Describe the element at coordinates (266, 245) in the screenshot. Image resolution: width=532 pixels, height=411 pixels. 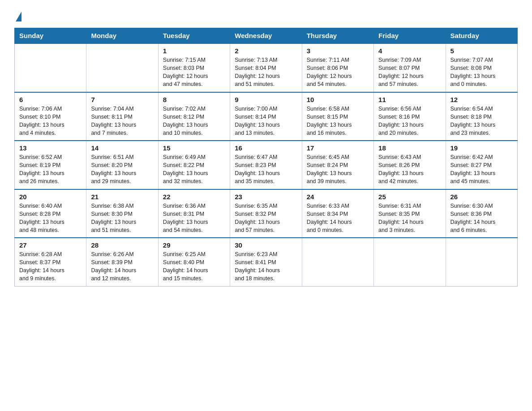
I see `day-number: 30` at that location.